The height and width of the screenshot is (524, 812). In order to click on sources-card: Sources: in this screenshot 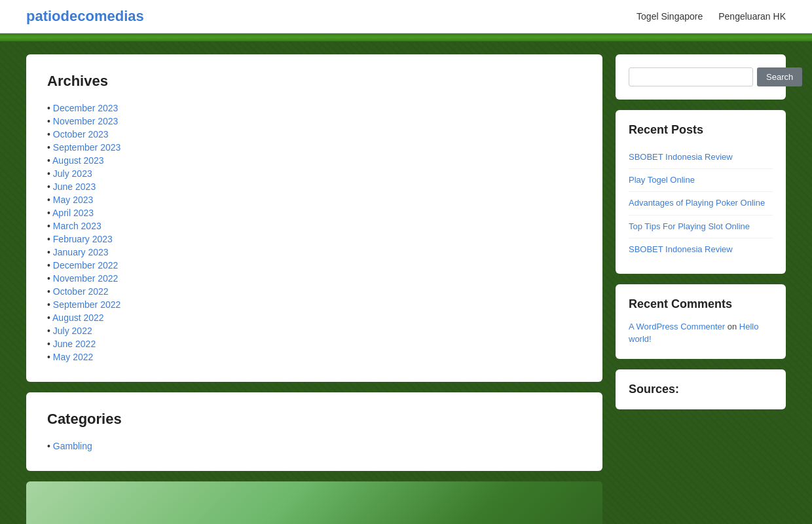, I will do `click(701, 389)`.